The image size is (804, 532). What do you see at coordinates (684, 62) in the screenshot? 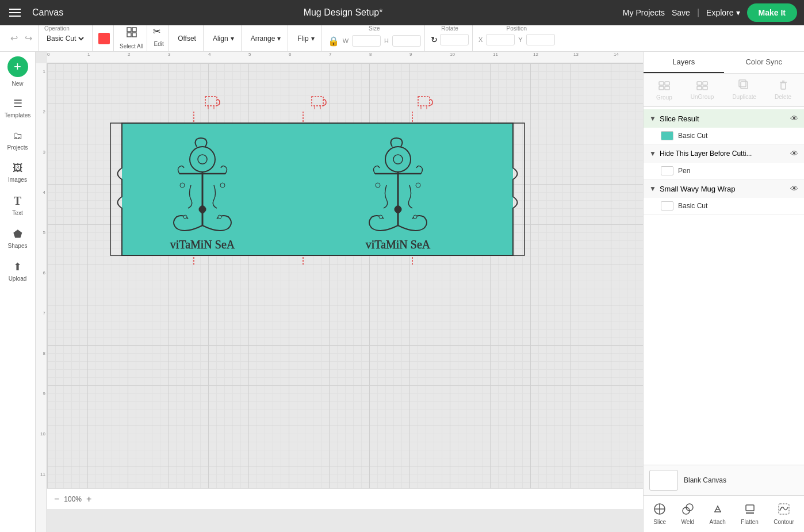
I see `tab-layers: Layers` at bounding box center [684, 62].